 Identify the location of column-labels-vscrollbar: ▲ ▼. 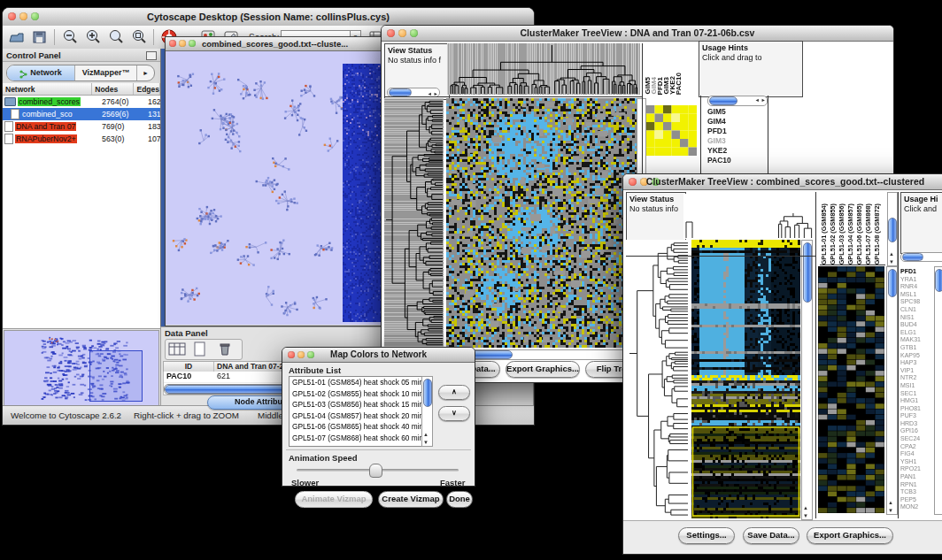
(892, 229).